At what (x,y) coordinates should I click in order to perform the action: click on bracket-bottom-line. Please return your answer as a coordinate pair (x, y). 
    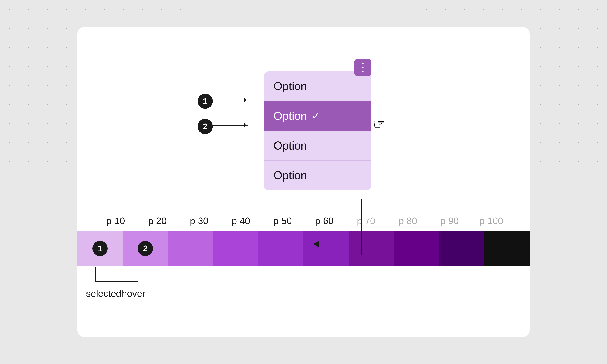
    Looking at the image, I should click on (117, 281).